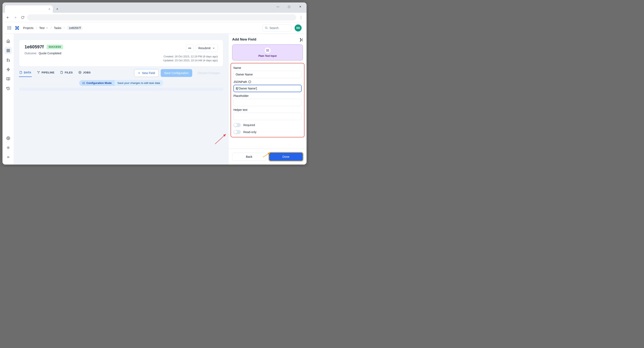  I want to click on search-input: Search, so click(277, 28).